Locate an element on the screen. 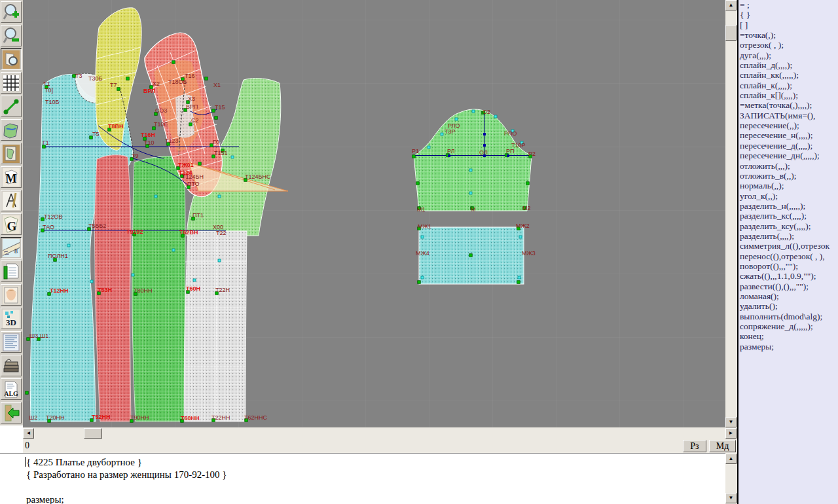 The image size is (838, 504). editor-scroll-down-icon: ▼ is located at coordinates (731, 498).